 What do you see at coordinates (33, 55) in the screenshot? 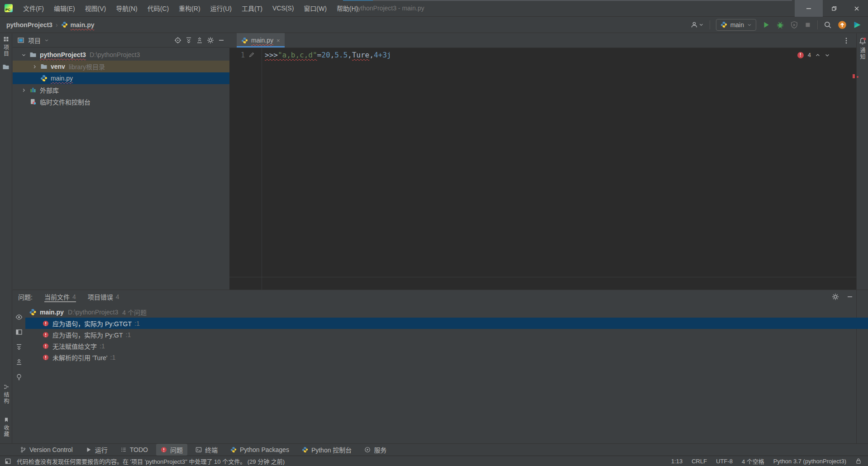
I see `folder-icon` at bounding box center [33, 55].